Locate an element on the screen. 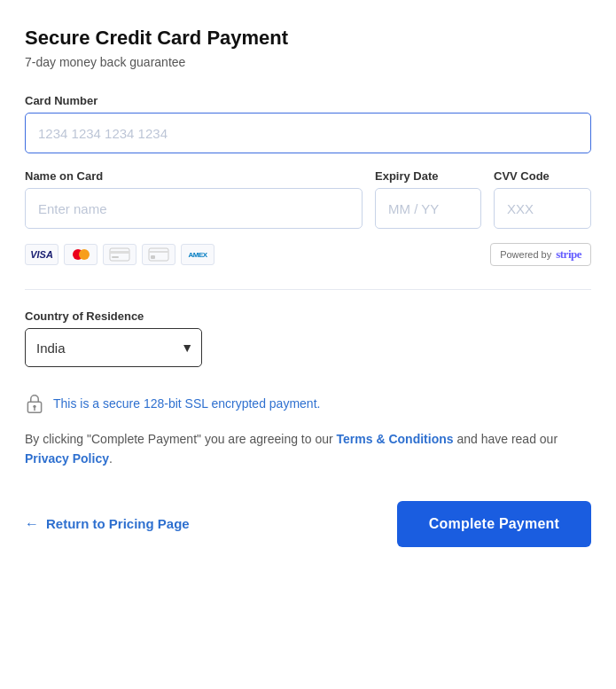 This screenshot has height=689, width=616. stripe-badge: Powered by stripe is located at coordinates (541, 254).